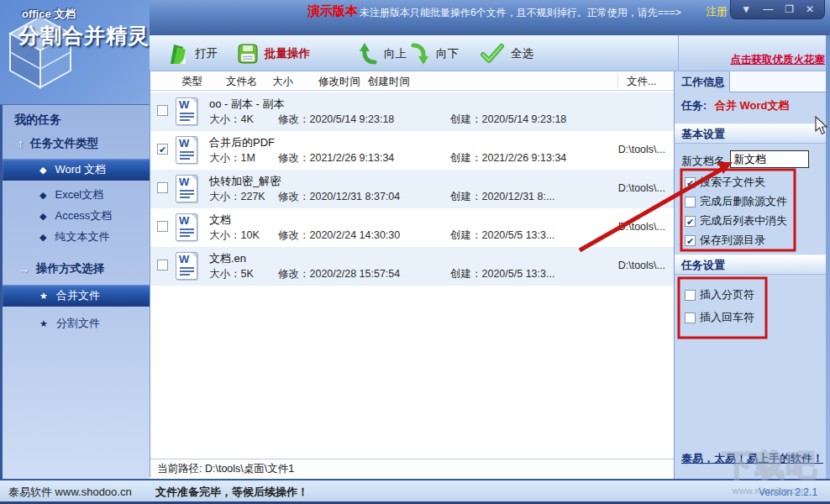 The width and height of the screenshot is (830, 504). What do you see at coordinates (248, 54) in the screenshot?
I see `floppy-disk-icon` at bounding box center [248, 54].